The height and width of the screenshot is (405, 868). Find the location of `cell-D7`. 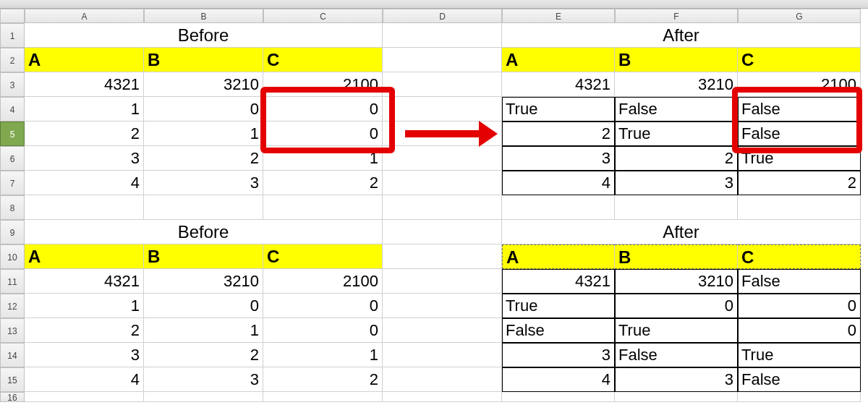

cell-D7 is located at coordinates (443, 183).